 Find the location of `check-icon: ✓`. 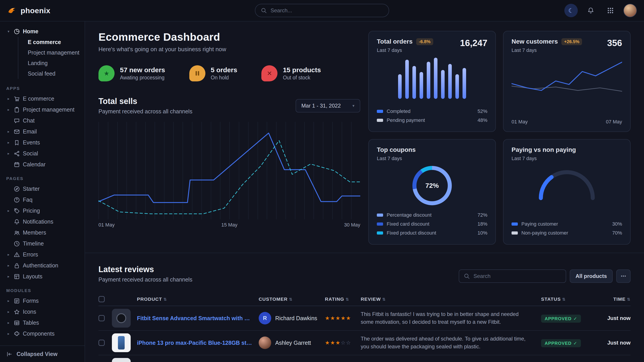

check-icon: ✓ is located at coordinates (575, 343).